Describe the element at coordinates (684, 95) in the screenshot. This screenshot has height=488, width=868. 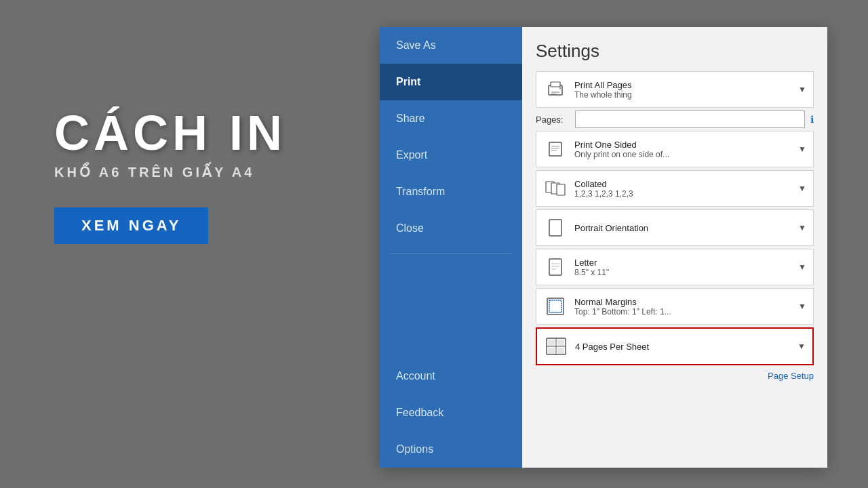
I see `print-all-pages-sub: The whole thing` at that location.